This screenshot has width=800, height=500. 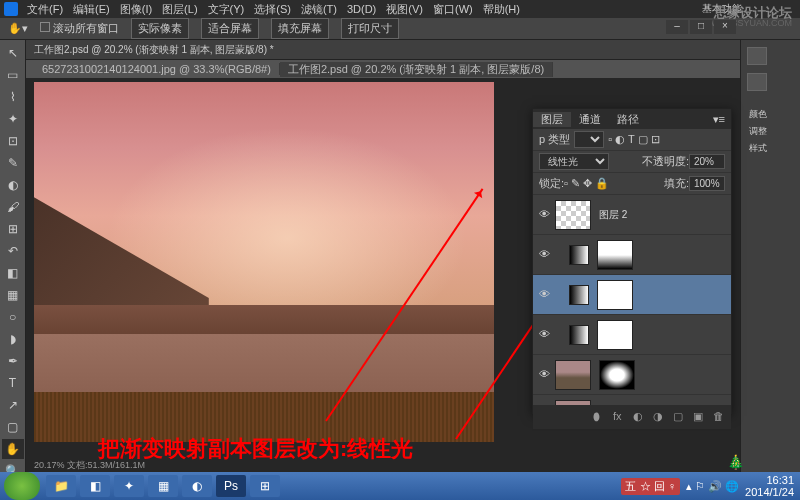 I want to click on layer-list: 👁 图层 2 👁 👁 👁 👁 👁, so click(x=632, y=300).